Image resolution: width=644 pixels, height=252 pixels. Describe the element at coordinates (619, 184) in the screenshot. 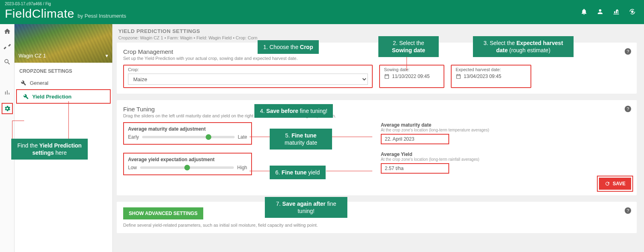

I see `save-label: SAVE` at that location.